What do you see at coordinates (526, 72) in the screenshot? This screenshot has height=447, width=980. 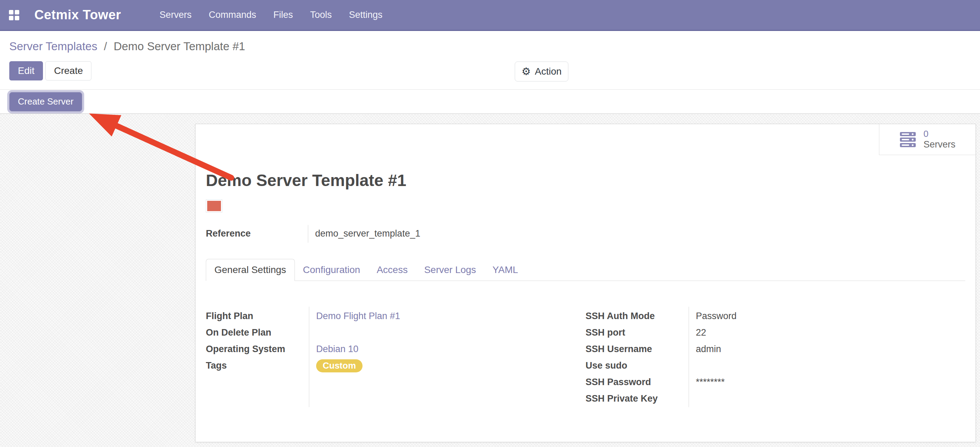 I see `gear-icon: ⚙` at bounding box center [526, 72].